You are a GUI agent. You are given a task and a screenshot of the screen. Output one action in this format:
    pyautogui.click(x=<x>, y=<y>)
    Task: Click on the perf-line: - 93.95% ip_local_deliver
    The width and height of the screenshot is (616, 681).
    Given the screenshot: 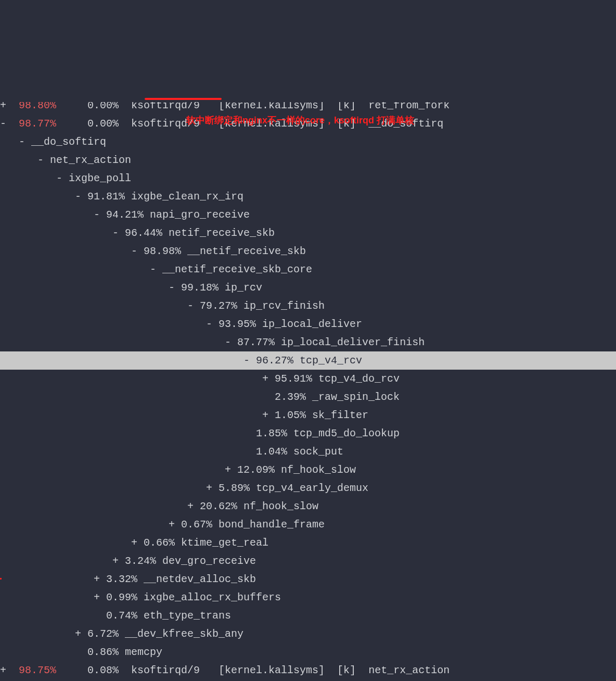 What is the action you would take?
    pyautogui.click(x=308, y=324)
    